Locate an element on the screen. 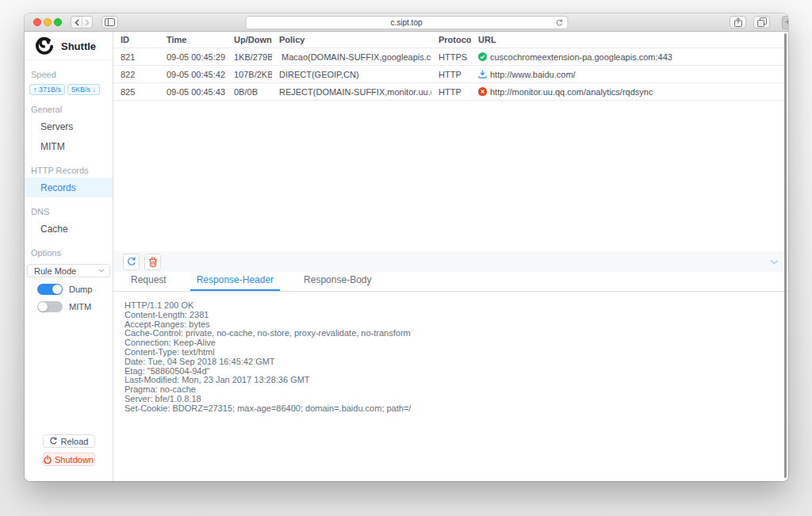  history-nav-buttons is located at coordinates (82, 22).